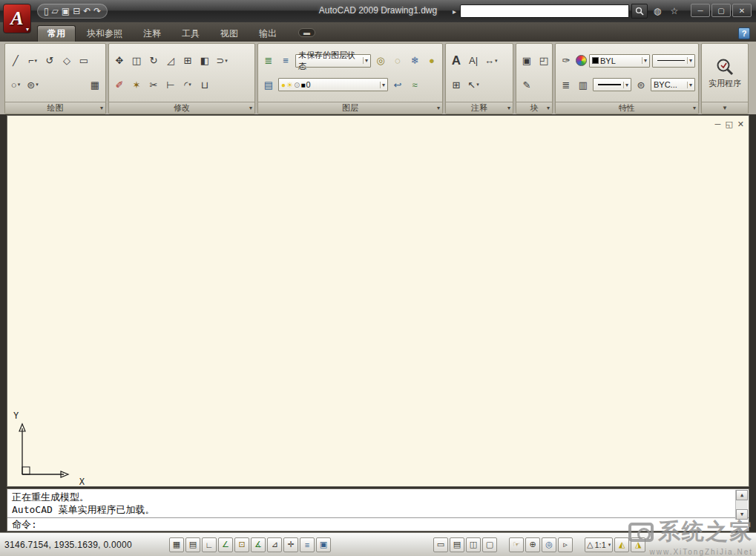 The height and width of the screenshot is (556, 756). Describe the element at coordinates (565, 545) in the screenshot. I see `show-motion-button: ▹` at that location.